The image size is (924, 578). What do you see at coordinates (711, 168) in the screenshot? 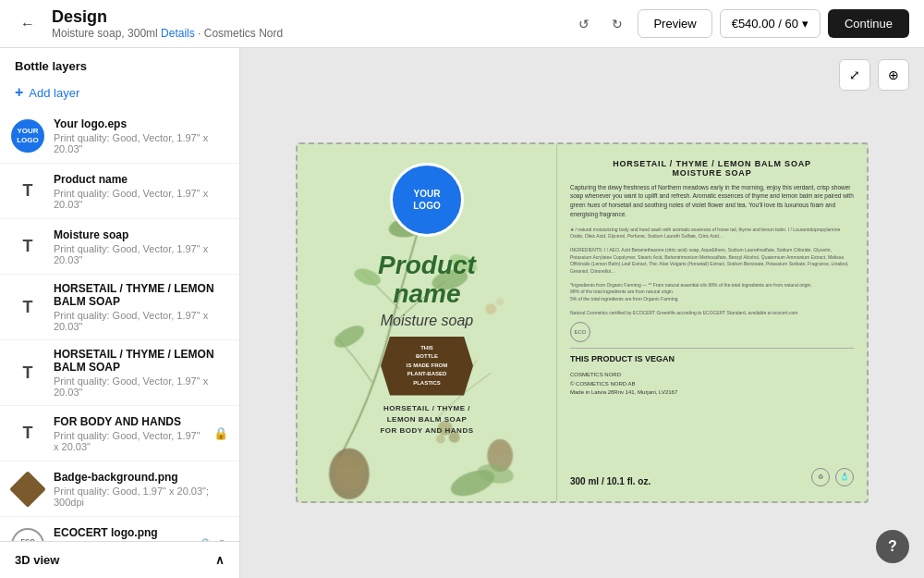
I see `label-right-title: HORSETAIL / THYME / LEMON BALM SOAPMOIST…` at bounding box center [711, 168].